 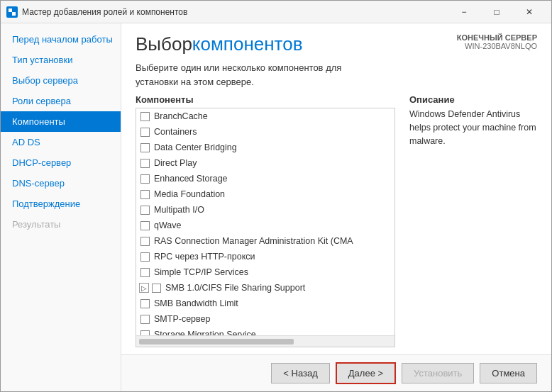 I want to click on checkbox-rpc-http, so click(x=145, y=257).